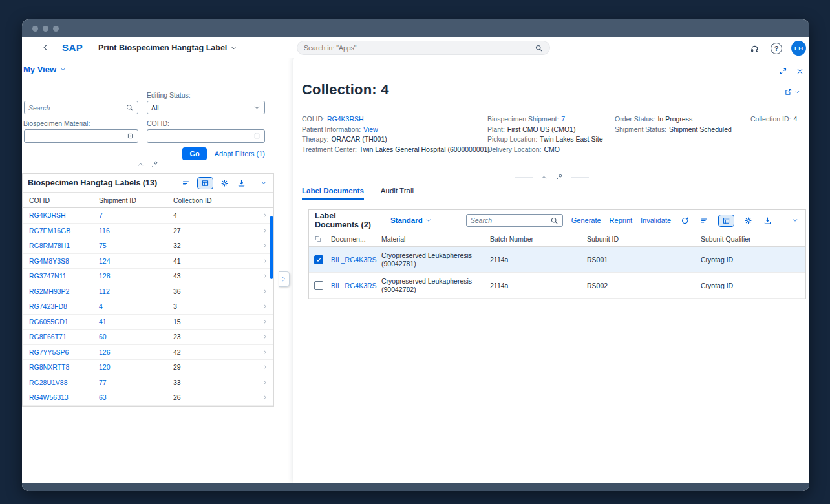 The width and height of the screenshot is (830, 504). Describe the element at coordinates (136, 215) in the screenshot. I see `shipment-id-link: 7` at that location.